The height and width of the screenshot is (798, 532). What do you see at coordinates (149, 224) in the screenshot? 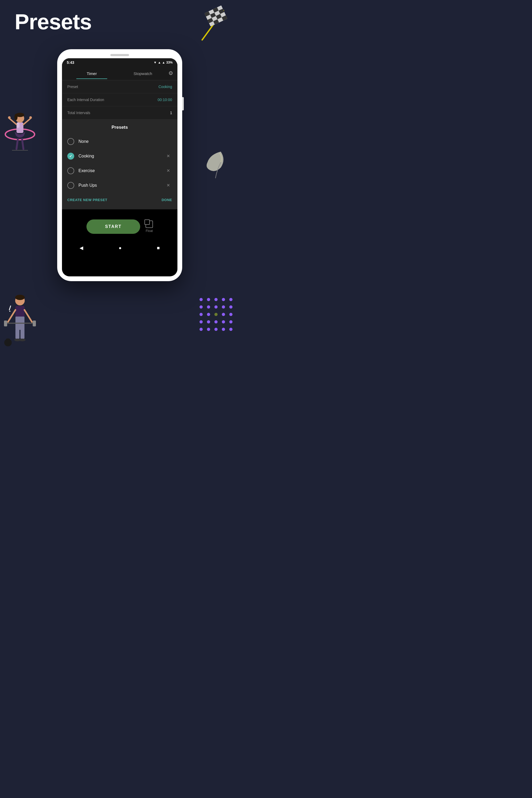
I see `float-icon` at bounding box center [149, 224].